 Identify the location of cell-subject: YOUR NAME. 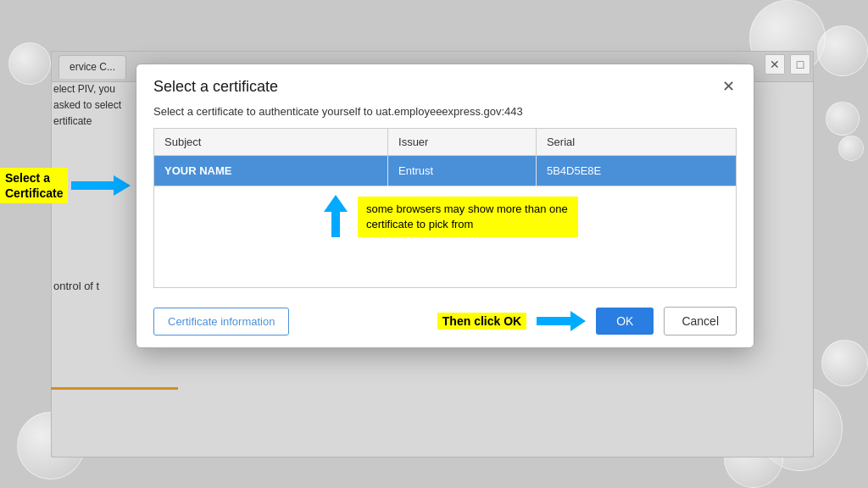
(271, 171).